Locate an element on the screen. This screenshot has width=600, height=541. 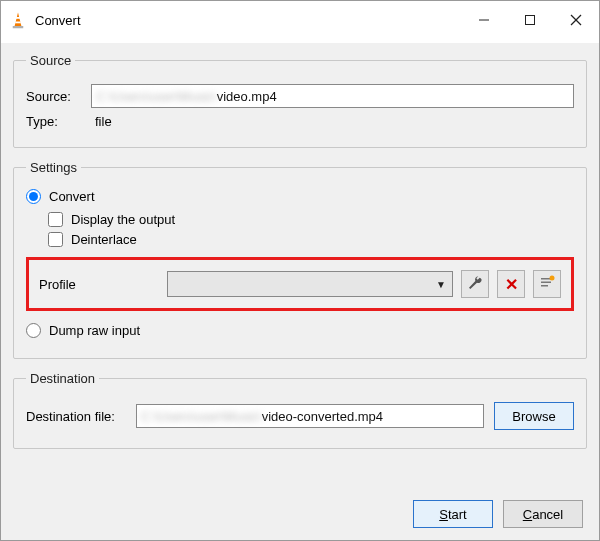
chevron-down-icon: ▼ is located at coordinates (441, 284).